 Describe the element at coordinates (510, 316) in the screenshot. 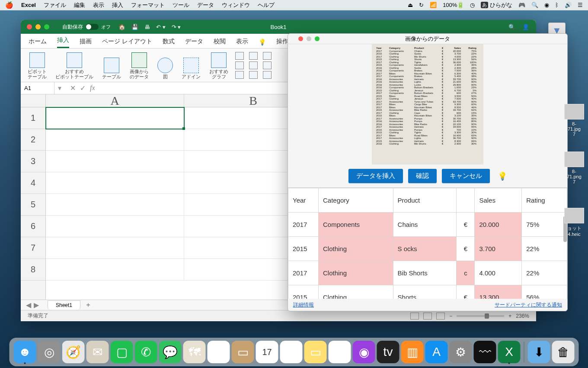

I see `zoom-in-button: +` at that location.